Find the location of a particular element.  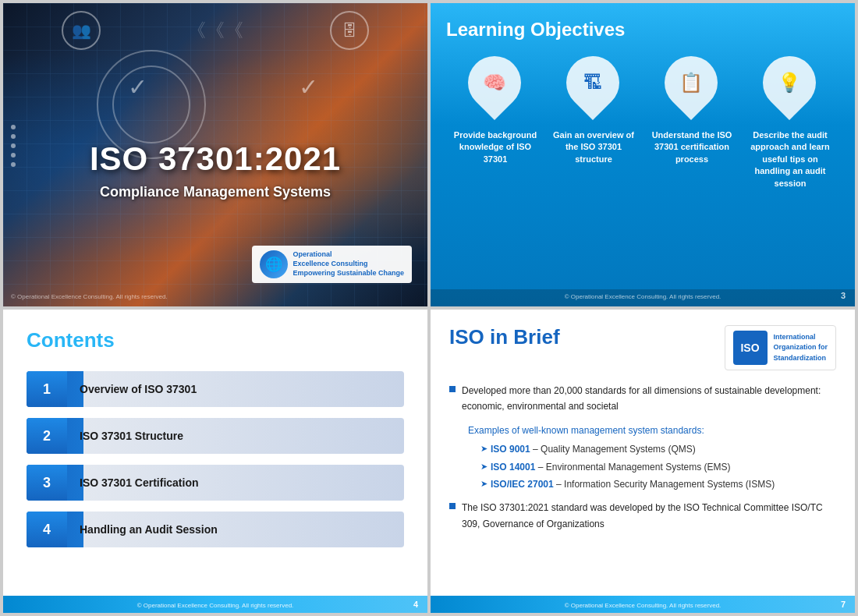

iso-27001-label: ISO/IEC 27001 is located at coordinates (523, 484).